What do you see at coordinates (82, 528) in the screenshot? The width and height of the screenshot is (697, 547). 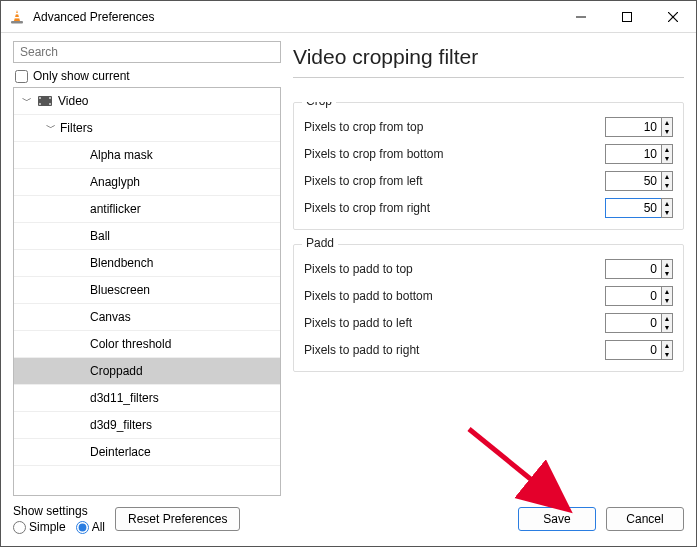 I see `radio-all-input` at bounding box center [82, 528].